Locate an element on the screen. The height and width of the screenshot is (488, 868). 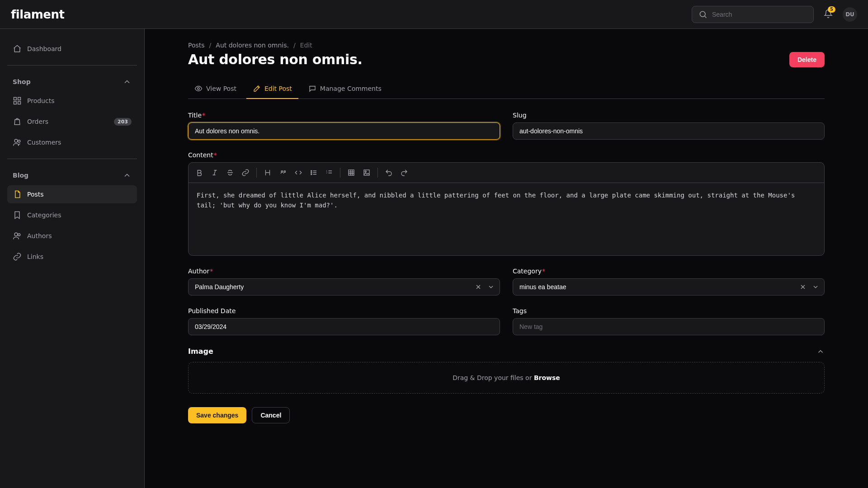
content-editable: First, she dreamed of little Alice herse… is located at coordinates (506, 219).